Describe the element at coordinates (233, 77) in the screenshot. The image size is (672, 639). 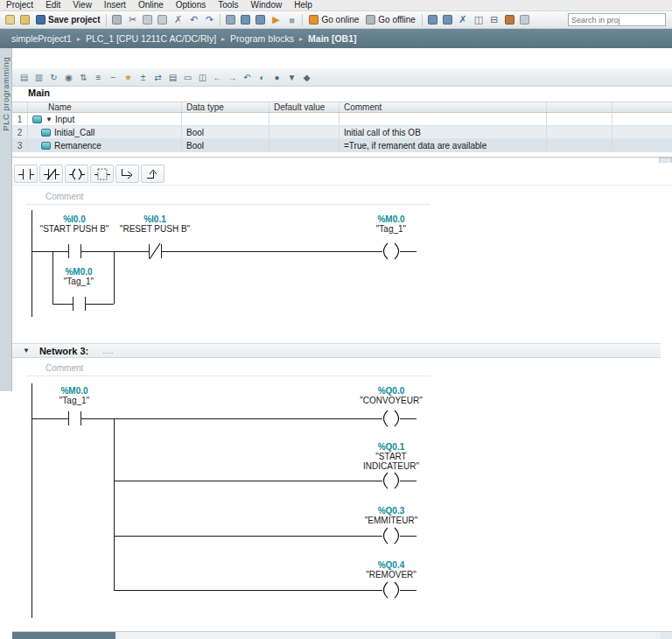
I see `next-error-icon: →` at that location.